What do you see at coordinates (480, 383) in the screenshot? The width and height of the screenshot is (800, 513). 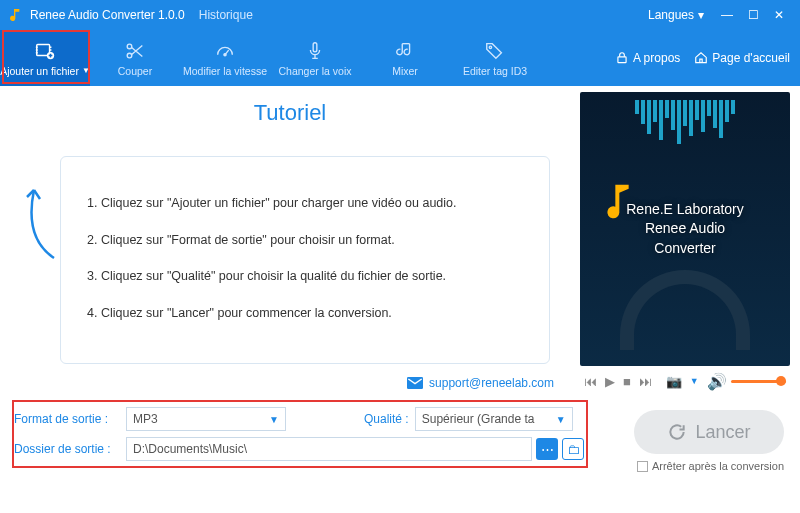 I see `support-link: support@reneelab.com` at bounding box center [480, 383].